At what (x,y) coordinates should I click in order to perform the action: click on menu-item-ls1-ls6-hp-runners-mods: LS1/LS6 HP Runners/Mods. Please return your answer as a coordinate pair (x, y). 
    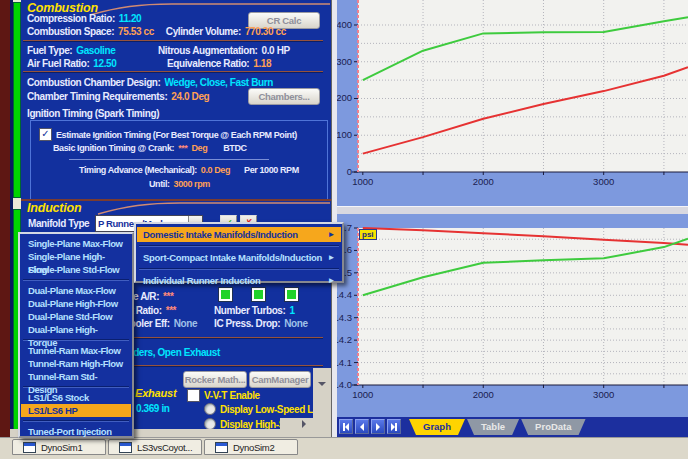
    Looking at the image, I should click on (76, 410).